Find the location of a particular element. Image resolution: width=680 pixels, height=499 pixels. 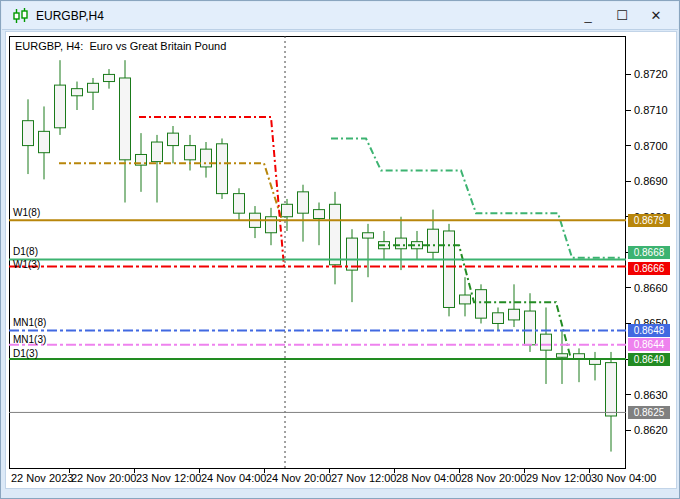

level-label-d1(3): D1(3) is located at coordinates (26, 354).